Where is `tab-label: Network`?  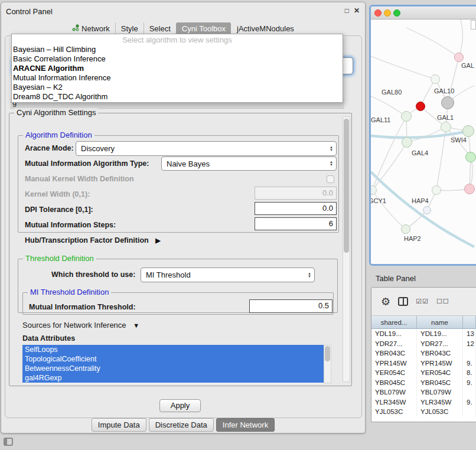
tab-label: Network is located at coordinates (96, 28).